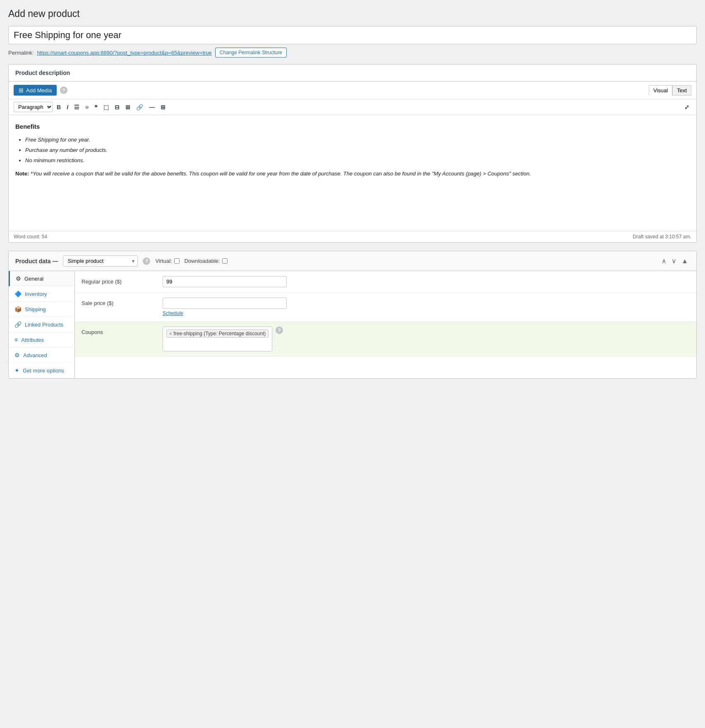 Image resolution: width=705 pixels, height=728 pixels. I want to click on nav-item-shipping: 📦 Shipping, so click(41, 310).